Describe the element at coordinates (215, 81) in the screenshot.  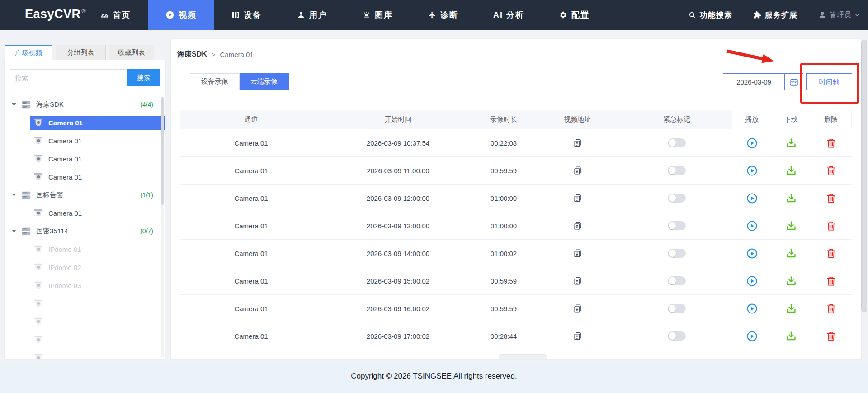
I see `record-tab-0: 设备录像` at that location.